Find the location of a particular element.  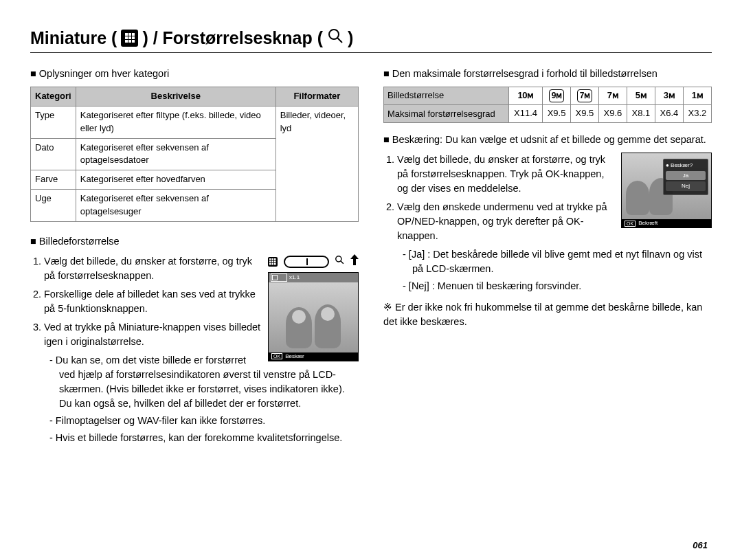

crop-lcd-bottom-label: Bekræft is located at coordinates (648, 223).